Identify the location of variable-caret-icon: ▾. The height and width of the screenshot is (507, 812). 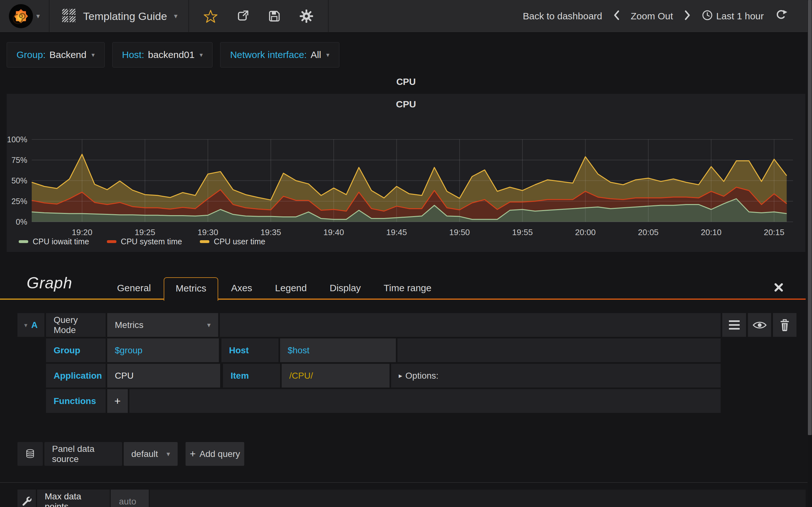
(201, 55).